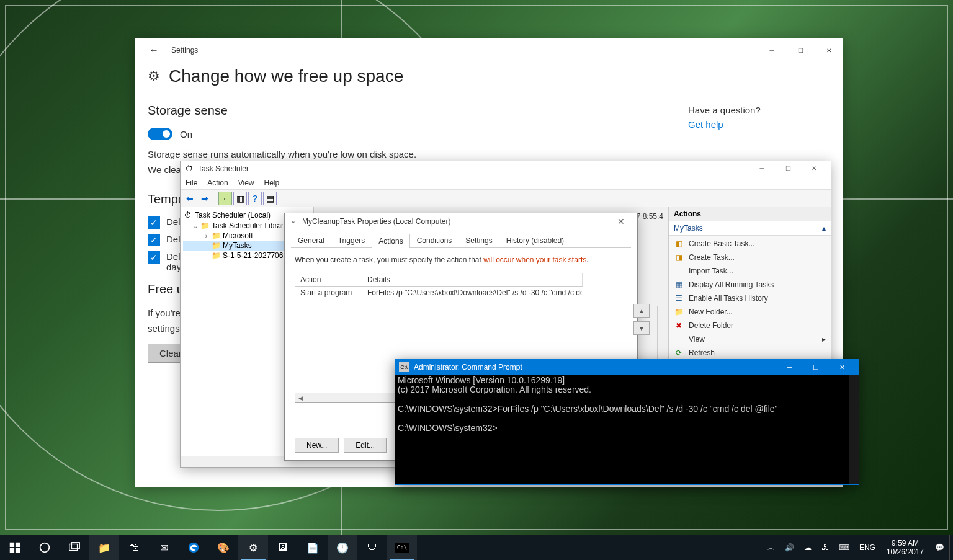 Image resolution: width=953 pixels, height=560 pixels. I want to click on toolbar-btn-2: ▥, so click(240, 198).